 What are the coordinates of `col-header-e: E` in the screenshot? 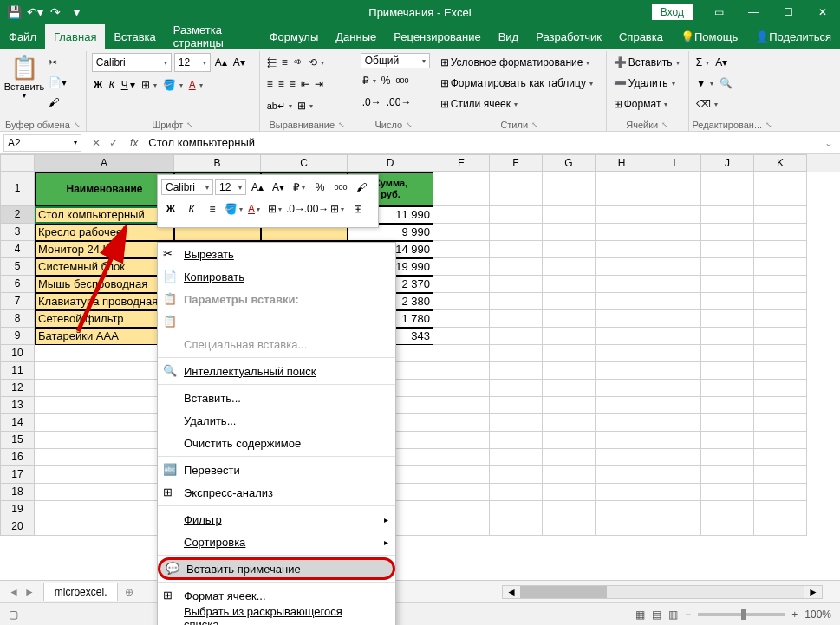 It's located at (461, 163).